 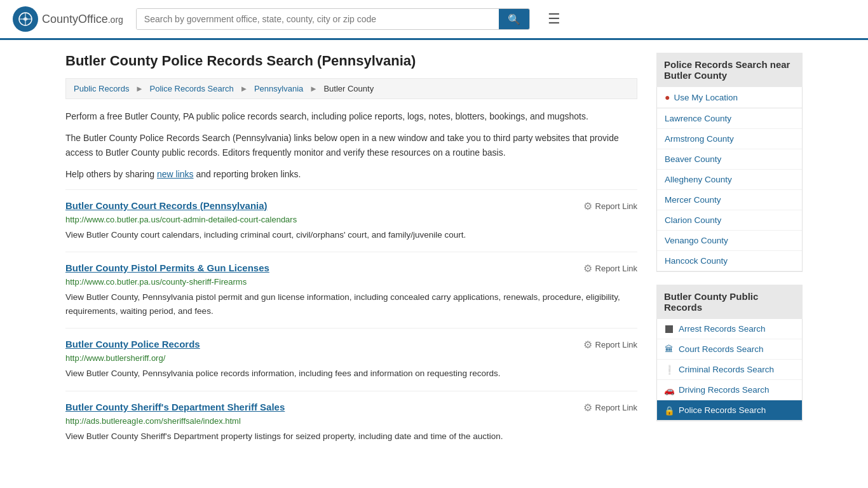 I want to click on new-links-link: new links, so click(x=175, y=174).